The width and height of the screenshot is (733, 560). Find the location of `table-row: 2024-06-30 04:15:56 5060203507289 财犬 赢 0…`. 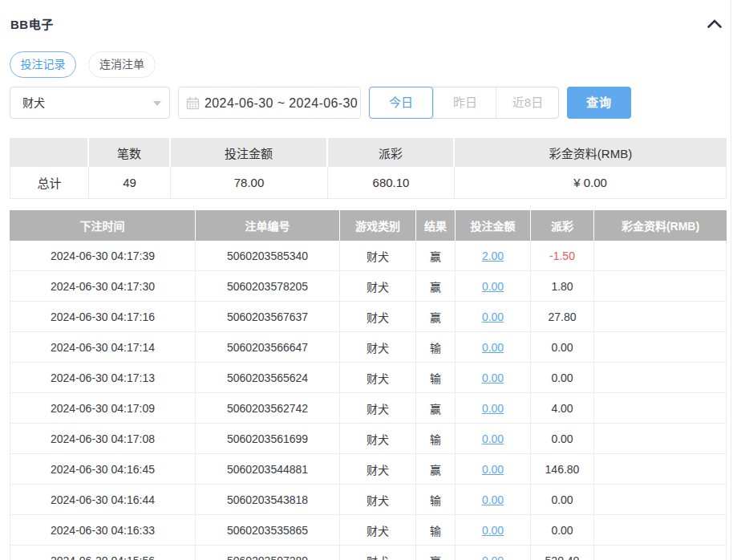

table-row: 2024-06-30 04:15:56 5060203507289 财犬 赢 0… is located at coordinates (368, 553).